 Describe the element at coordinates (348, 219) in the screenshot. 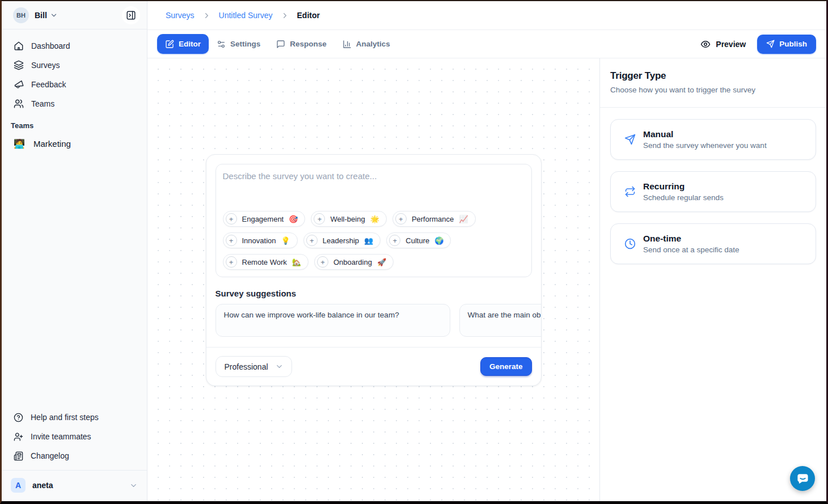

I see `topic-chip-well-being: +Well-being🌟` at that location.